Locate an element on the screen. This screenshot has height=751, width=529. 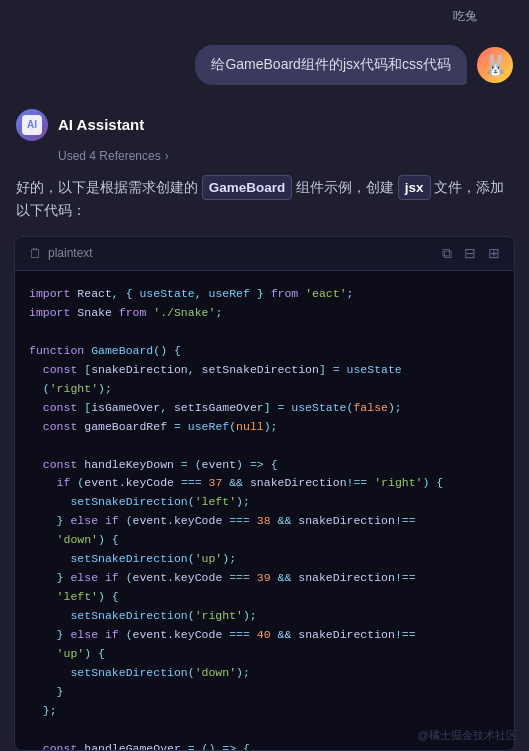
copy-button: ⧉ is located at coordinates (447, 254).